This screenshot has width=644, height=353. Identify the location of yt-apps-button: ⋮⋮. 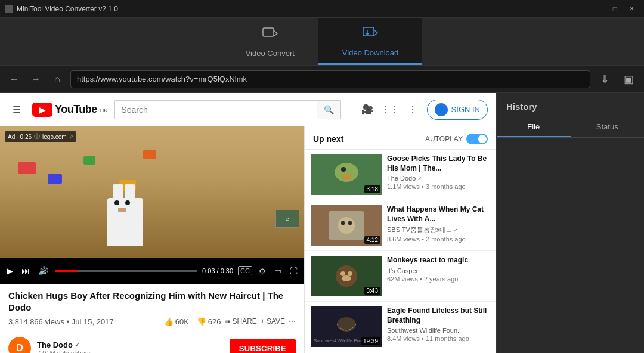
(390, 110).